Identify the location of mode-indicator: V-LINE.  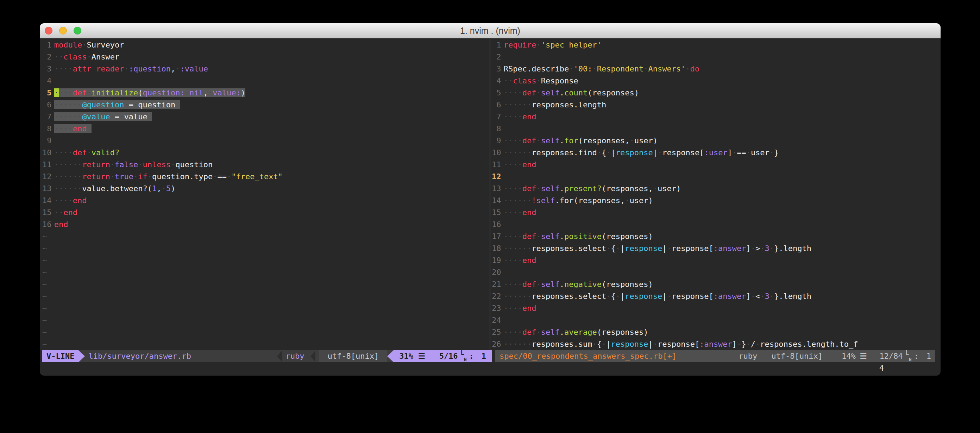
(60, 356).